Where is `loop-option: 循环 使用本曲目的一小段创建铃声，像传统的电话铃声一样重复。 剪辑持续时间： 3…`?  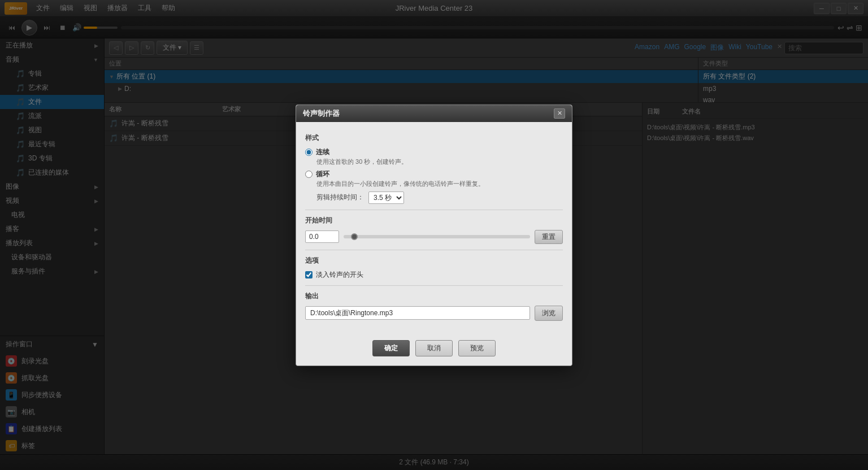
loop-option: 循环 使用本曲目的一小段创建铃声，像传统的电话铃声一样重复。 剪辑持续时间： 3… is located at coordinates (434, 186).